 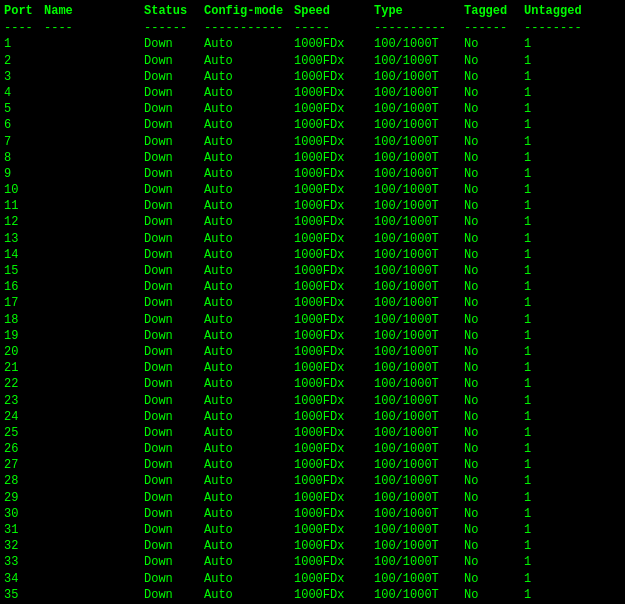 I want to click on table-row: 12 Down Auto 1000FDx 100/1000T No 1, so click(x=312, y=222).